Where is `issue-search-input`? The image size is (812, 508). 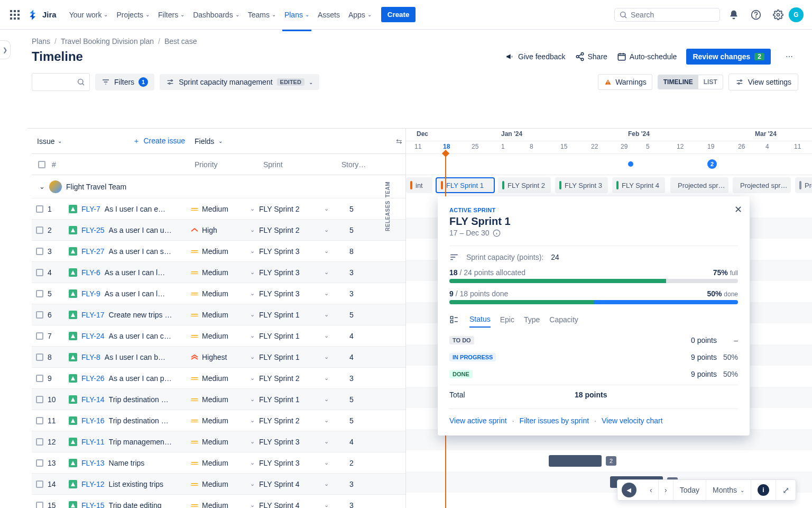 issue-search-input is located at coordinates (61, 82).